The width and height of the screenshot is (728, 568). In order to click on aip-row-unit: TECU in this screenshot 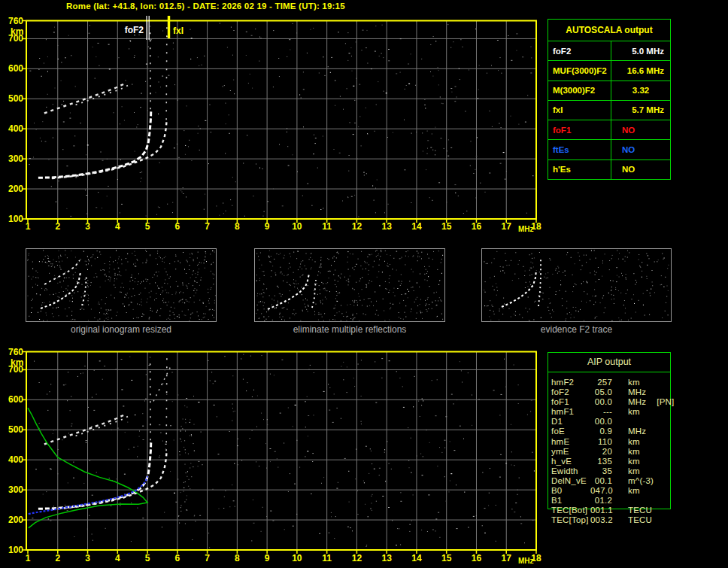, I will do `click(642, 510)`.